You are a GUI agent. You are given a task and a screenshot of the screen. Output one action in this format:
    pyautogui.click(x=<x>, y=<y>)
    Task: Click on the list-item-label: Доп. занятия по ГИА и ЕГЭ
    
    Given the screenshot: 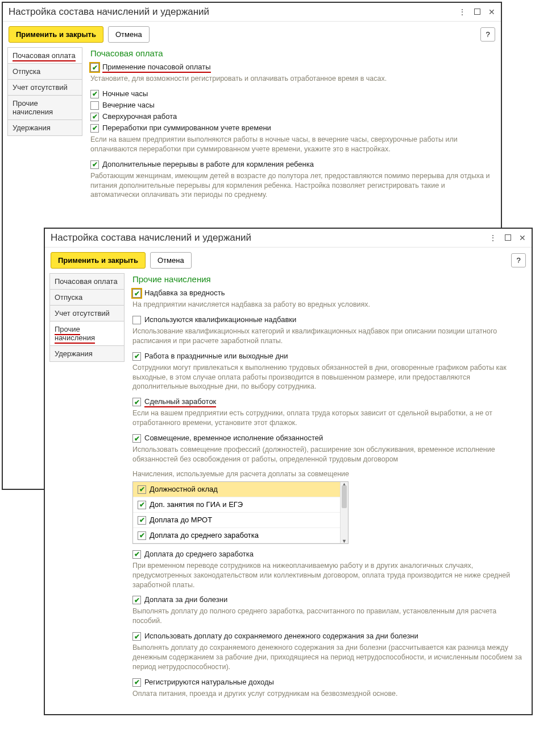 What is the action you would take?
    pyautogui.click(x=196, y=504)
    